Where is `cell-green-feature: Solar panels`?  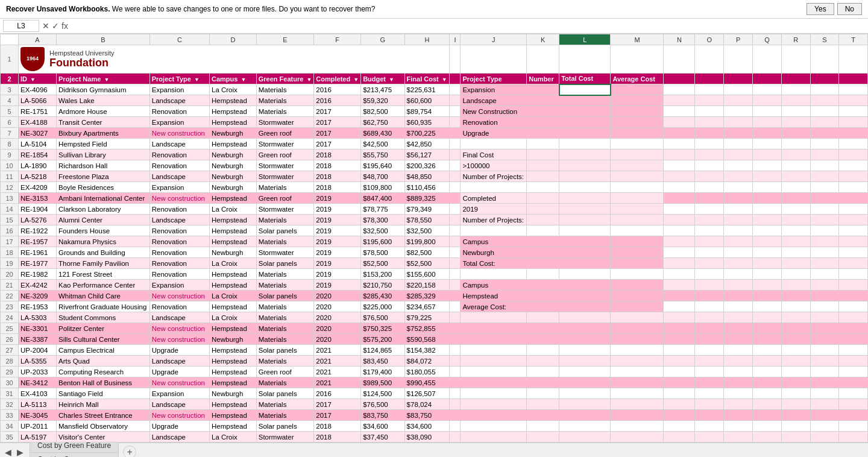 cell-green-feature: Solar panels is located at coordinates (285, 394).